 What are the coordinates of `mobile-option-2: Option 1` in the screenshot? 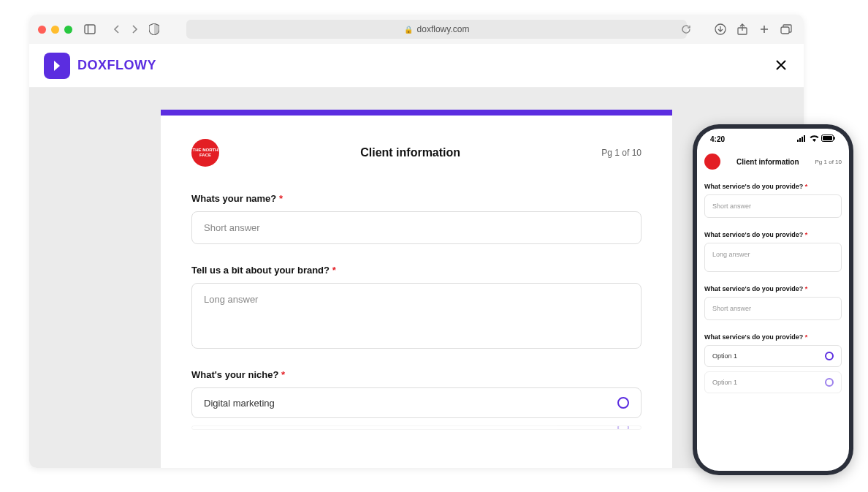 It's located at (773, 382).